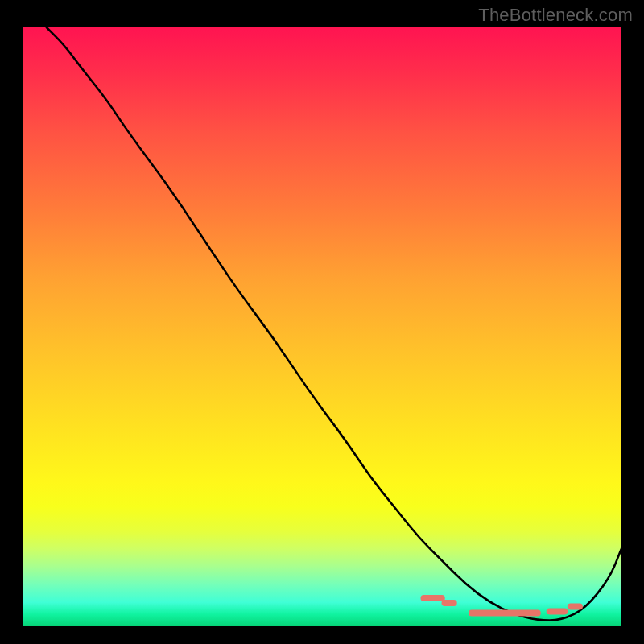 The image size is (644, 644). I want to click on watermark-text: TheBottleneck.com, so click(555, 15).